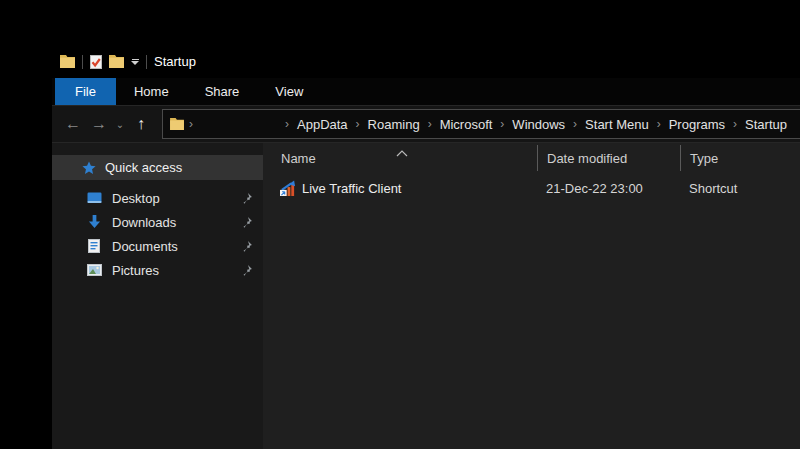 This screenshot has height=449, width=800. Describe the element at coordinates (426, 124) in the screenshot. I see `navigation-bar: ← → ⌄ ↑ › › AppData › Roaming › Microsof…` at that location.